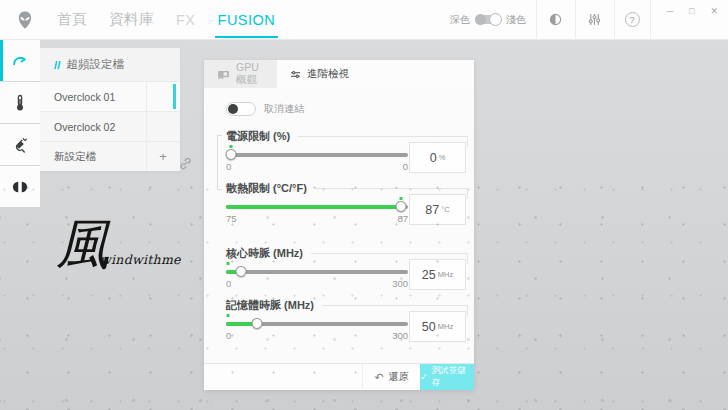  Describe the element at coordinates (378, 378) in the screenshot. I see `undo-icon: ↶` at that location.